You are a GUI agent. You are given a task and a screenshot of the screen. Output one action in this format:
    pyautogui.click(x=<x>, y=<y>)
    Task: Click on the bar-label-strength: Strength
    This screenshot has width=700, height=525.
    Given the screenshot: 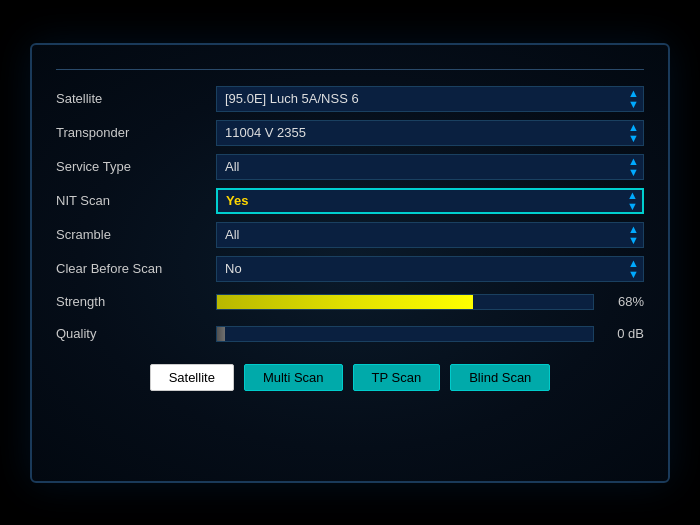 What is the action you would take?
    pyautogui.click(x=136, y=302)
    